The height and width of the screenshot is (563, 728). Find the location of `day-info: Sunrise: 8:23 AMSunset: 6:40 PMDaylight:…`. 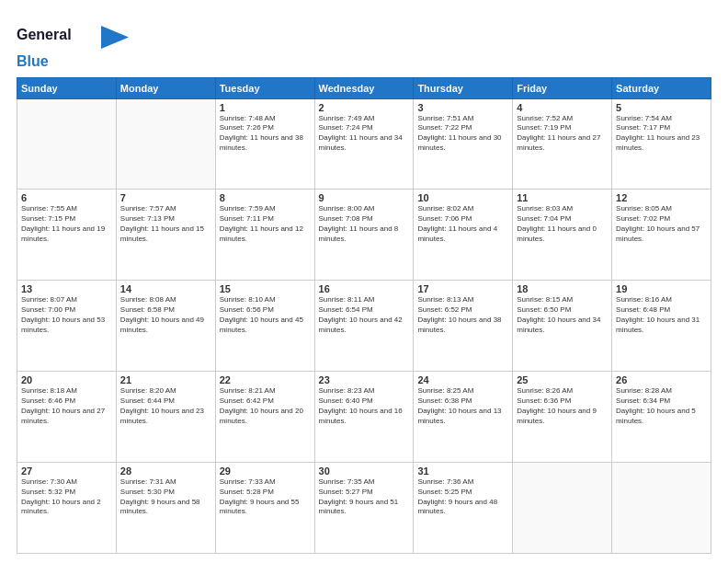

day-info: Sunrise: 8:23 AMSunset: 6:40 PMDaylight:… is located at coordinates (364, 407).